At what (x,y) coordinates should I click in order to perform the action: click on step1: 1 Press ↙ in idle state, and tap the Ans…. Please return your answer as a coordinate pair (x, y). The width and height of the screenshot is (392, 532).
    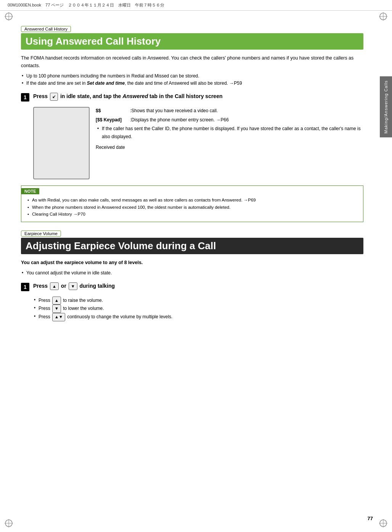
    Looking at the image, I should click on (192, 97).